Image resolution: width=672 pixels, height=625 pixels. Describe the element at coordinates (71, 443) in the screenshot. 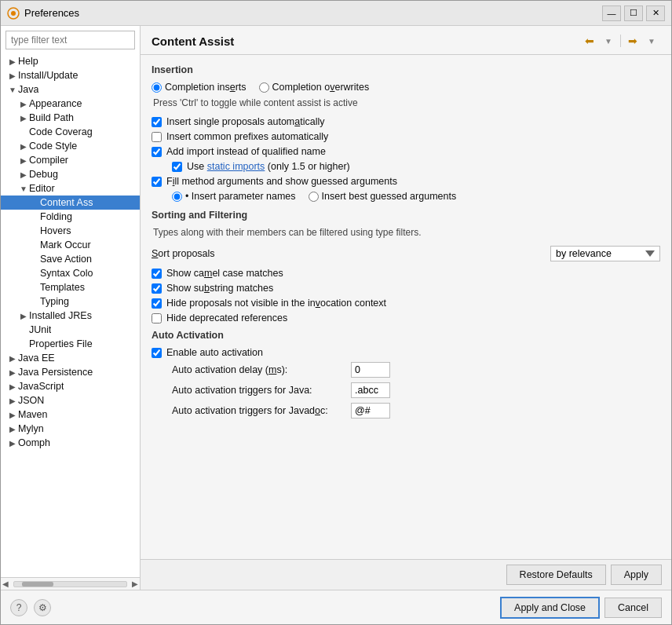

I see `sidebar-item-oomph: ▶ Oomph` at that location.